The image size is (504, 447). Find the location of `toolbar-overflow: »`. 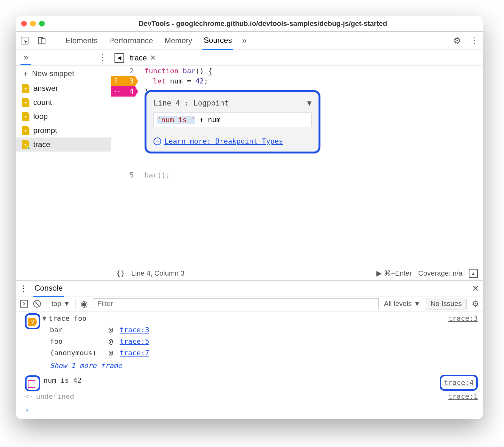

toolbar-overflow: » is located at coordinates (244, 41).